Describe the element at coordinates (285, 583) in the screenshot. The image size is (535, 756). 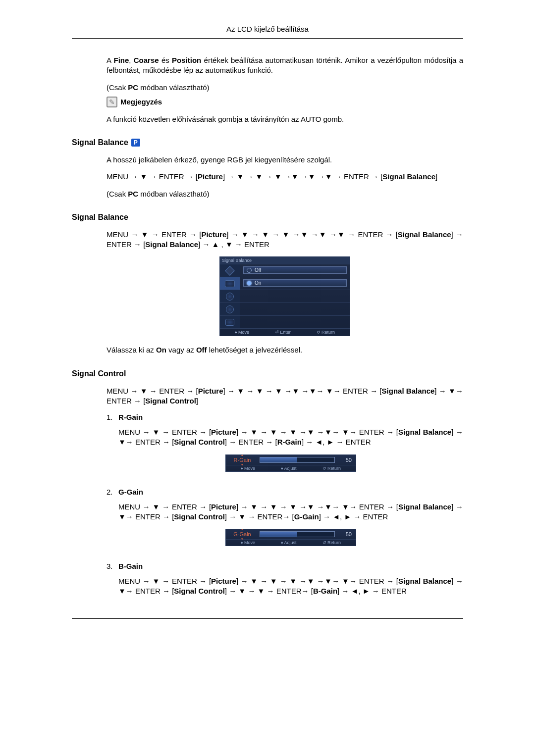
I see `list-item-bgain: 3. B-Gain MENU → ▼ → ENTER → [Picture] →…` at that location.